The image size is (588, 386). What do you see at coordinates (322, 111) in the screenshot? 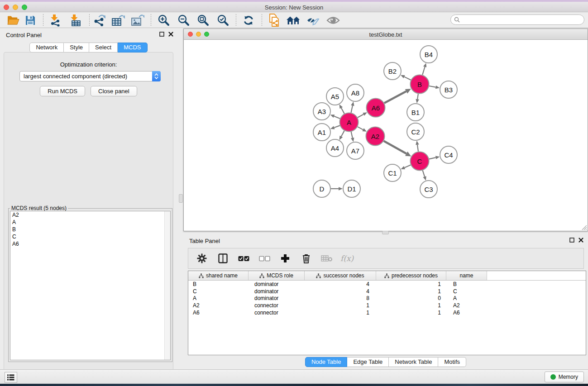
I see `node-A3: A3` at bounding box center [322, 111].